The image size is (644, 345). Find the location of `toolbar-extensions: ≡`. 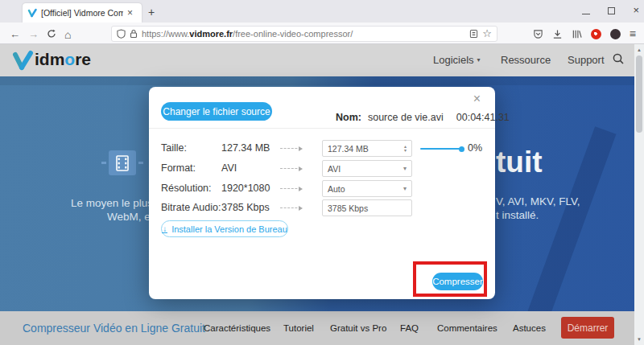

toolbar-extensions: ≡ is located at coordinates (584, 34).